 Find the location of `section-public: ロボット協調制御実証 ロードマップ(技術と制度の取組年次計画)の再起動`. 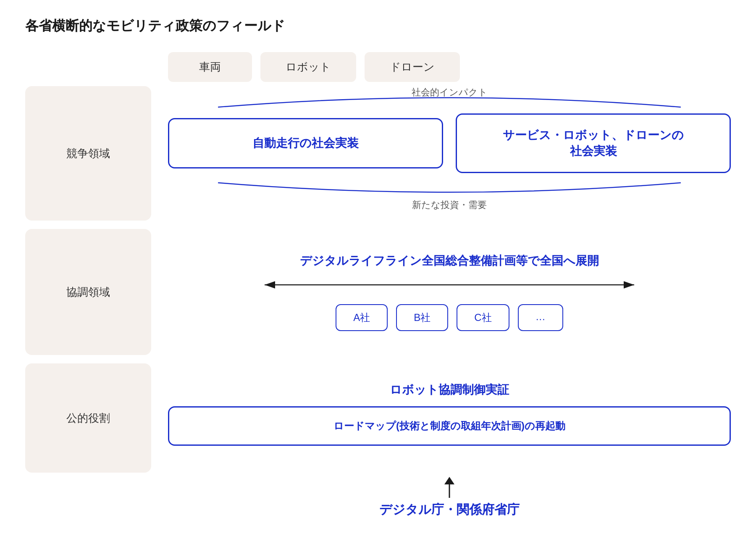

section-public: ロボット協調制御実証 ロードマップ(技術と制度の取組年次計画)の再起動 is located at coordinates (449, 418).